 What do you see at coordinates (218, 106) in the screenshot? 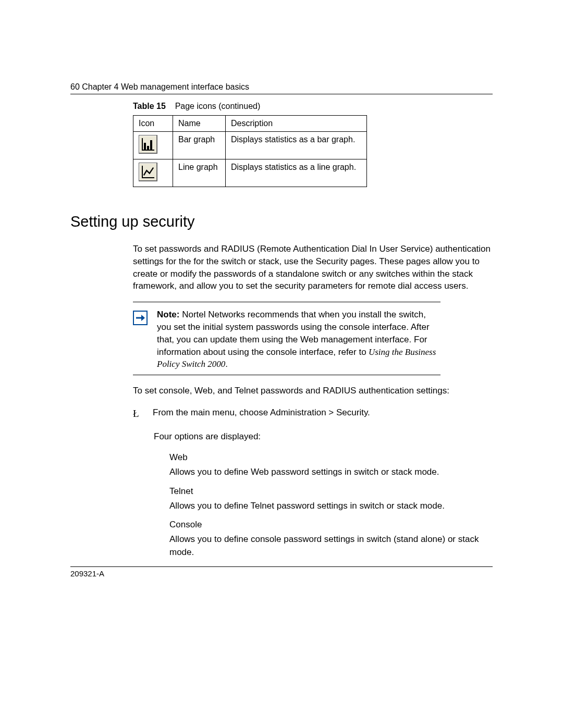
I see `table-caption-text: Page icons (continued)` at bounding box center [218, 106].